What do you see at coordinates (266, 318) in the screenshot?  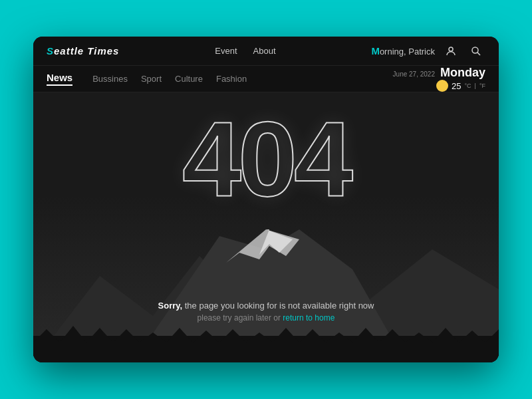 I see `try-again-line: please try again later or return to home` at bounding box center [266, 318].